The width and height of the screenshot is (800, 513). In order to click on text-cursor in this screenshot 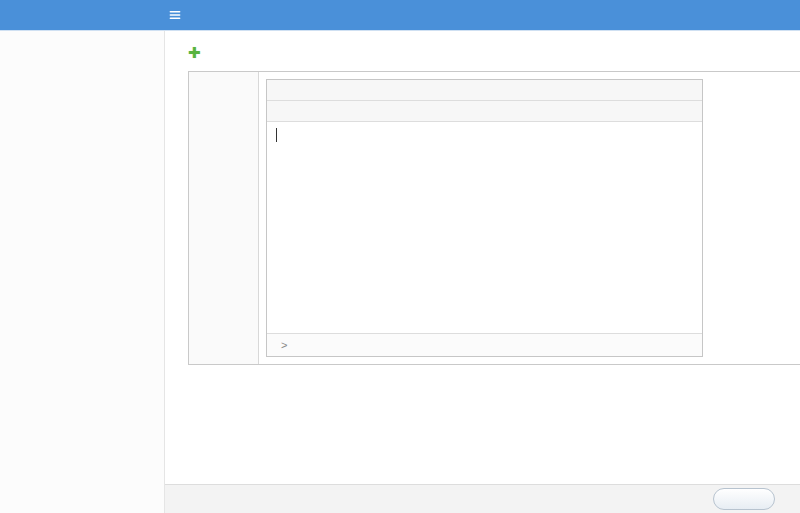, I will do `click(276, 135)`.